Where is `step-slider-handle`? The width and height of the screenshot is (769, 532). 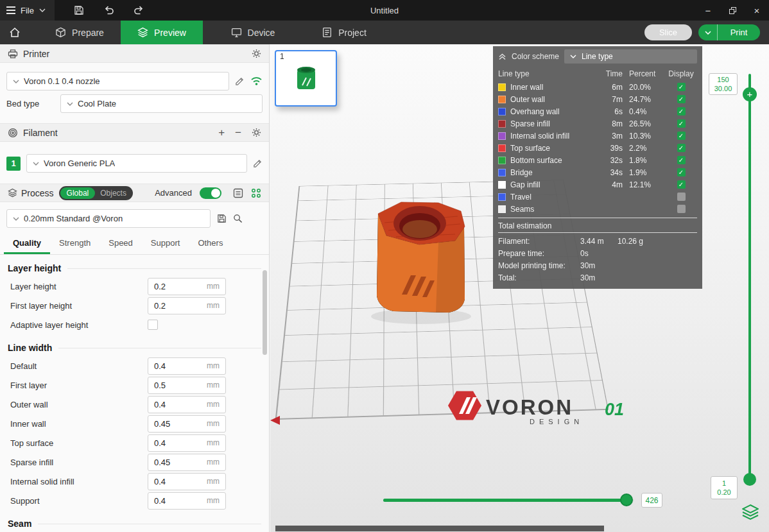 step-slider-handle is located at coordinates (626, 500).